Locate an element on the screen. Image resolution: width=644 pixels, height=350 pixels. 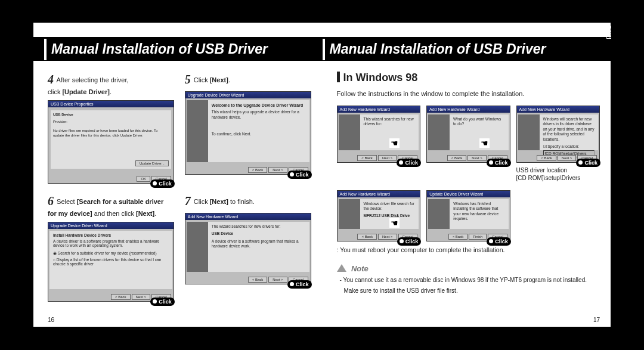
note-block: Note - You cannot use it as a removable … is located at coordinates (469, 279).